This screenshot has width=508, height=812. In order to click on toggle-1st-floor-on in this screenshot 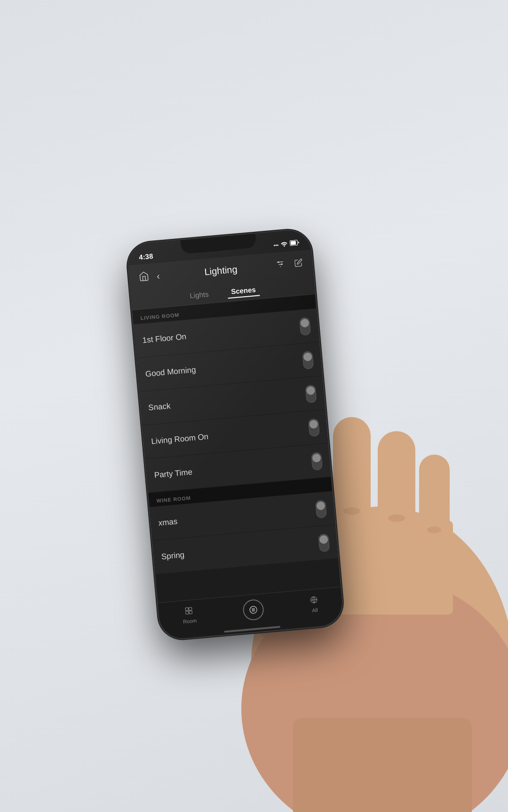, I will do `click(305, 326)`.